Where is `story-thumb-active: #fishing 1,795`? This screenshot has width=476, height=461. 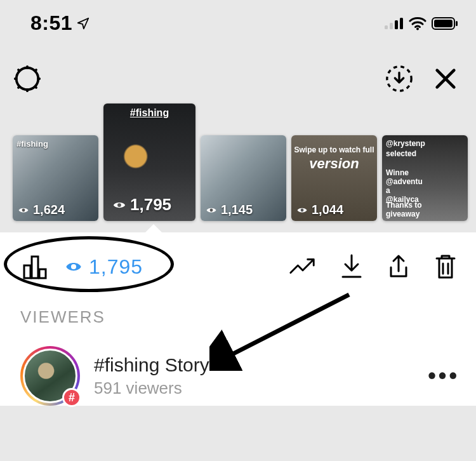 story-thumb-active: #fishing 1,795 is located at coordinates (150, 163).